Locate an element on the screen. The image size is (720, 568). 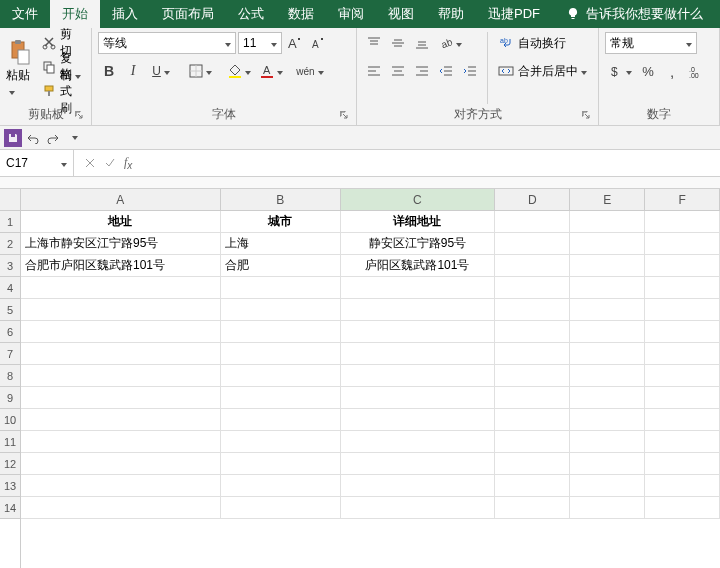
percent-button: % is located at coordinates (648, 71).